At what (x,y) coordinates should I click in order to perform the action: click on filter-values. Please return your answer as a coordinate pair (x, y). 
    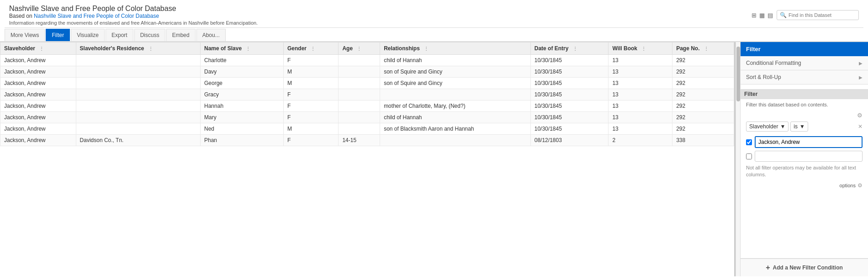
    Looking at the image, I should click on (804, 149).